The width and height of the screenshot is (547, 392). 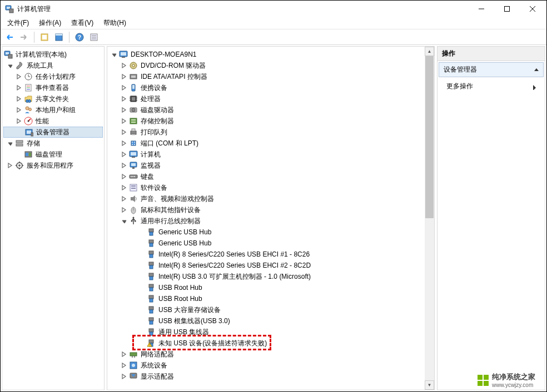 I want to click on tree-services: 服务和应用程序, so click(x=53, y=165).